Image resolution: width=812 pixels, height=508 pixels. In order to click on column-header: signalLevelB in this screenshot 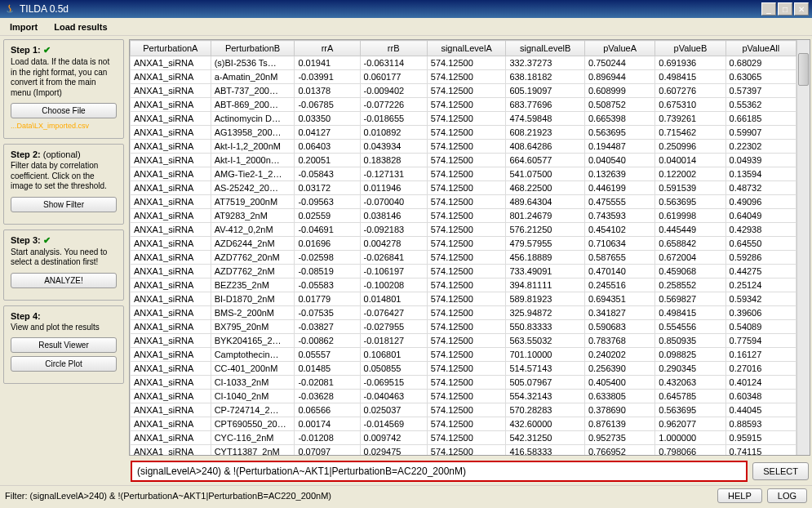, I will do `click(545, 49)`.